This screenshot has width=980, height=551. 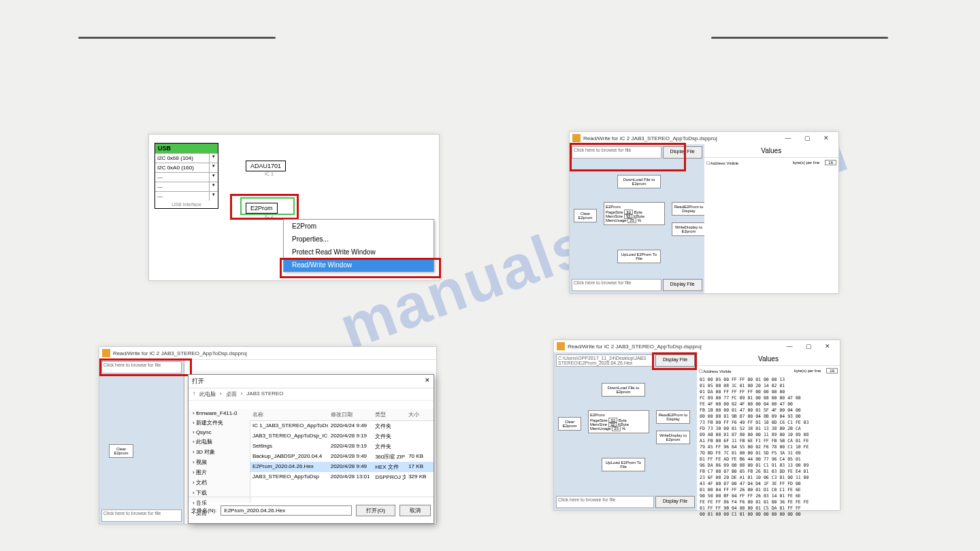 I want to click on context-menu-item: Properties..., so click(x=359, y=239).